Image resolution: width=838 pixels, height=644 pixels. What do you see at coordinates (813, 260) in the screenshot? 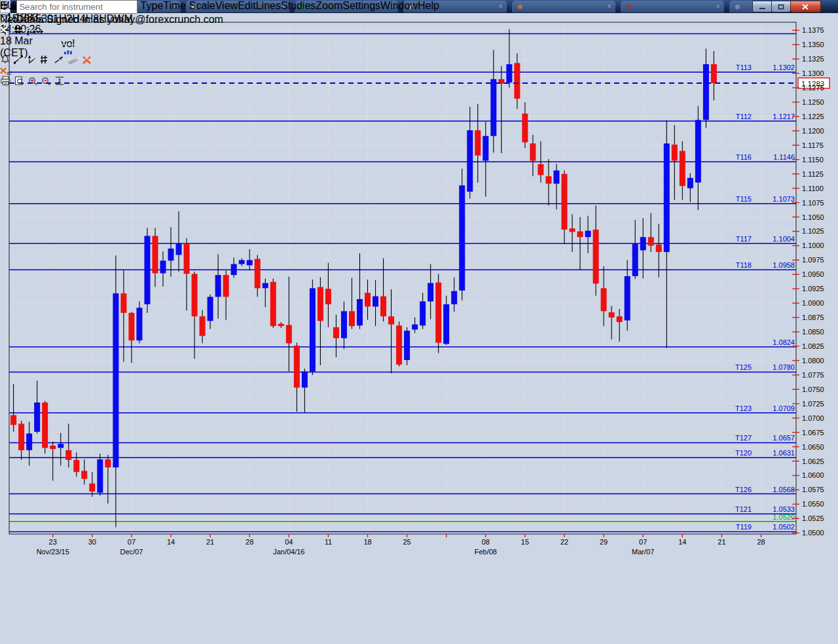
I see `svg-text: 1.0975` at bounding box center [813, 260].